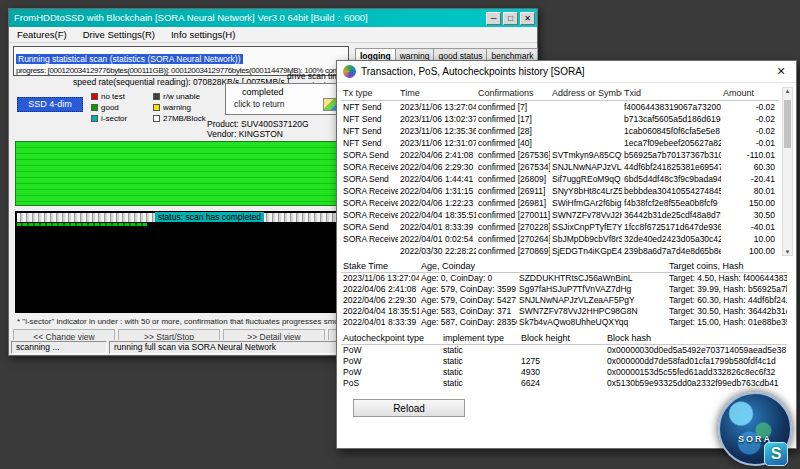 This screenshot has width=800, height=469. Describe the element at coordinates (437, 215) in the screenshot. I see `tx-time: 2022/04/04 18:35:51` at that location.